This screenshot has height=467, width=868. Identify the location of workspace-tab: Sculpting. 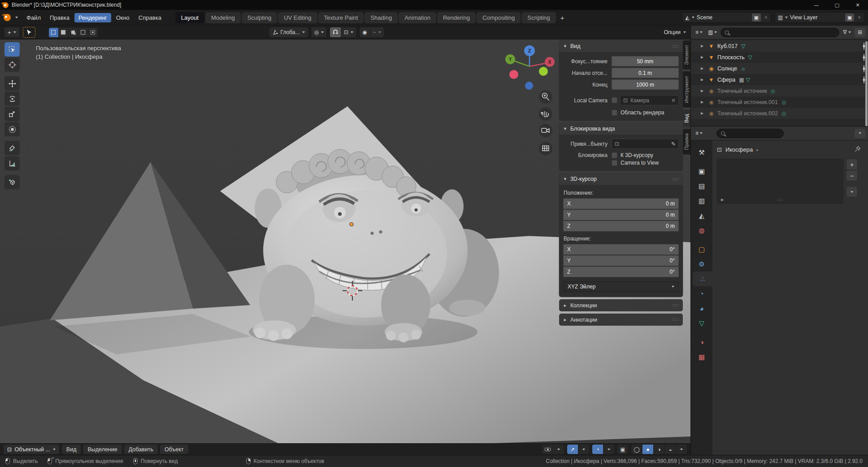
(259, 18).